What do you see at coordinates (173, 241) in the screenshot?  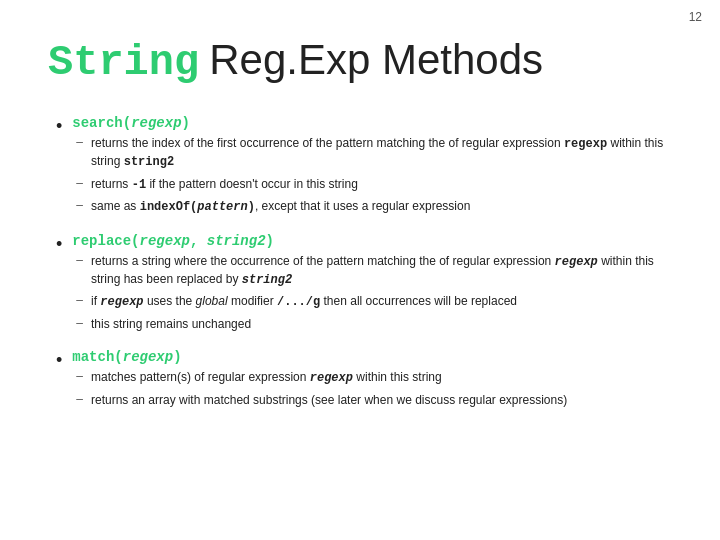 I see `method-replace: replace(regexp, string2)` at bounding box center [173, 241].